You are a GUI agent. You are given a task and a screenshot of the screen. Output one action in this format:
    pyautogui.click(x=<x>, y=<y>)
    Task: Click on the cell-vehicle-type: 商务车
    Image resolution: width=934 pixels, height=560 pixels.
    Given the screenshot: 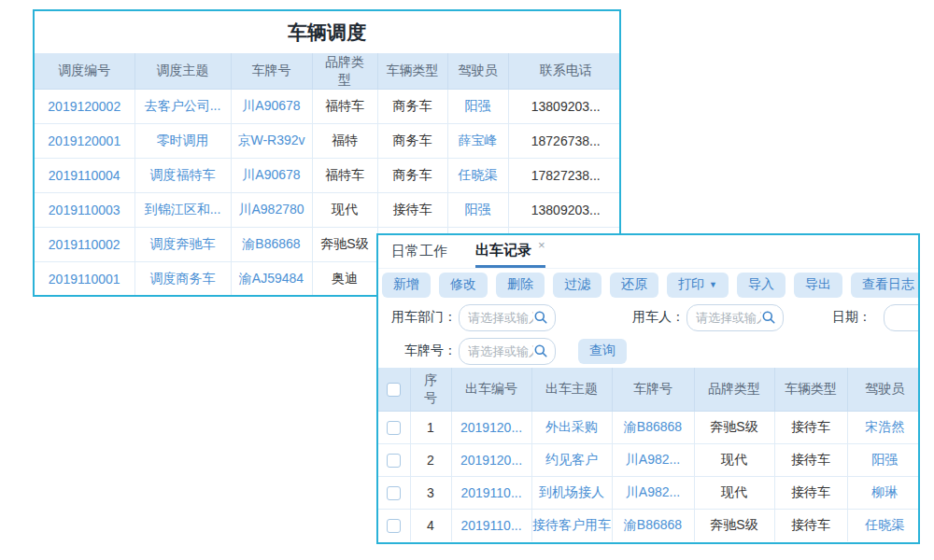 What is the action you would take?
    pyautogui.click(x=413, y=175)
    